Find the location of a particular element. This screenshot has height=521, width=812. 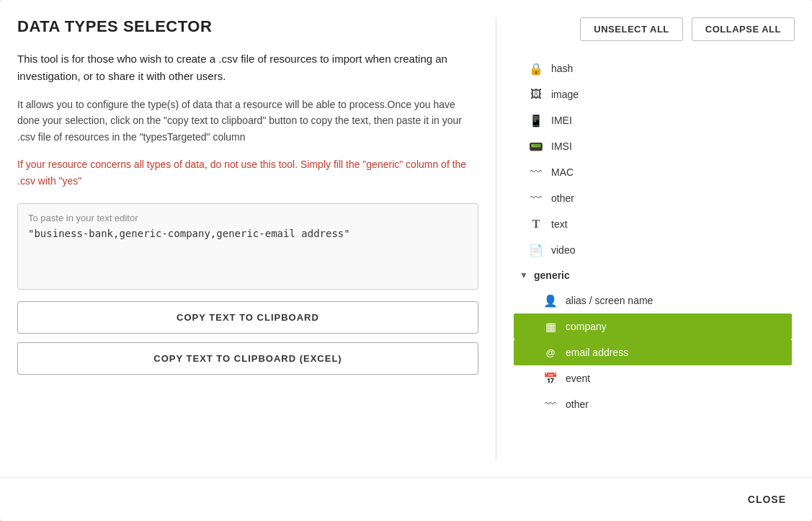

unselect-all-button: UNSELECT ALL is located at coordinates (631, 29).